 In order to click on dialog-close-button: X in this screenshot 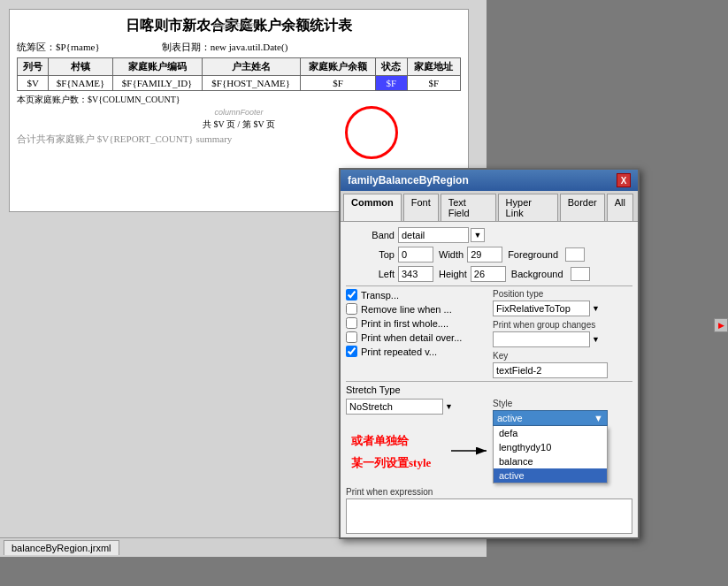, I will do `click(624, 180)`.